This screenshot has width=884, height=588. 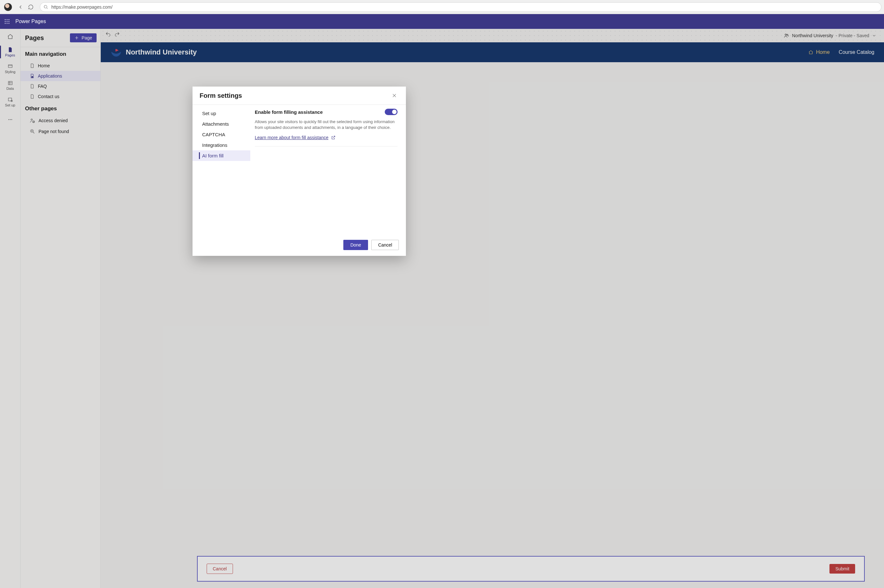 What do you see at coordinates (442, 22) in the screenshot?
I see `app-header: Power Pages` at bounding box center [442, 22].